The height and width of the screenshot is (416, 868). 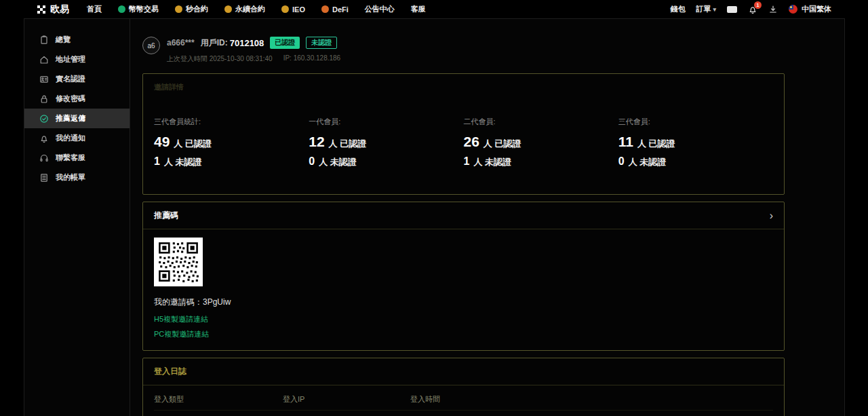 I want to click on check-circle-icon, so click(x=44, y=119).